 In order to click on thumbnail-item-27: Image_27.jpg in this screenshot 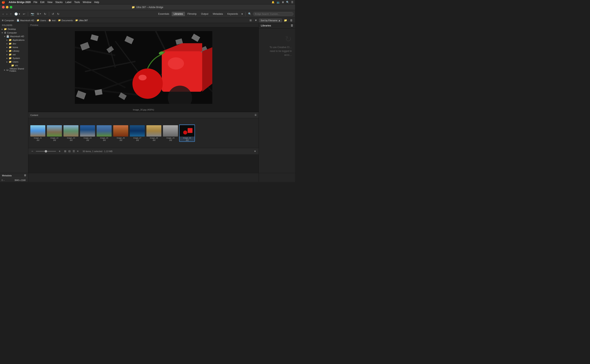, I will do `click(137, 133)`.